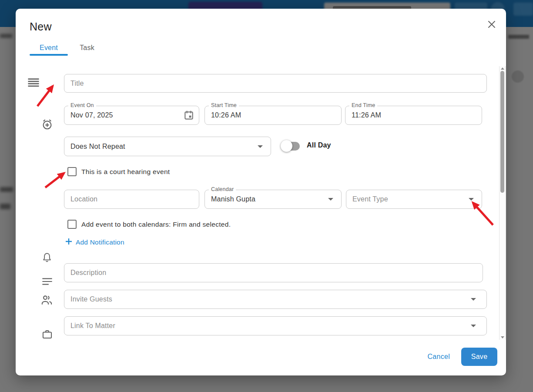 The image size is (533, 392). I want to click on repeat-select: Does Not Repeat, so click(168, 146).